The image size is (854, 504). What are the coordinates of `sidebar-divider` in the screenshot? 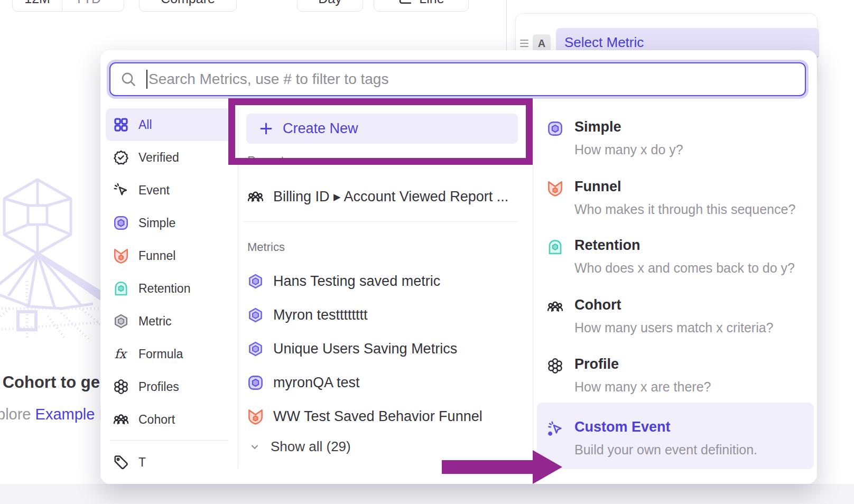 It's located at (238, 288).